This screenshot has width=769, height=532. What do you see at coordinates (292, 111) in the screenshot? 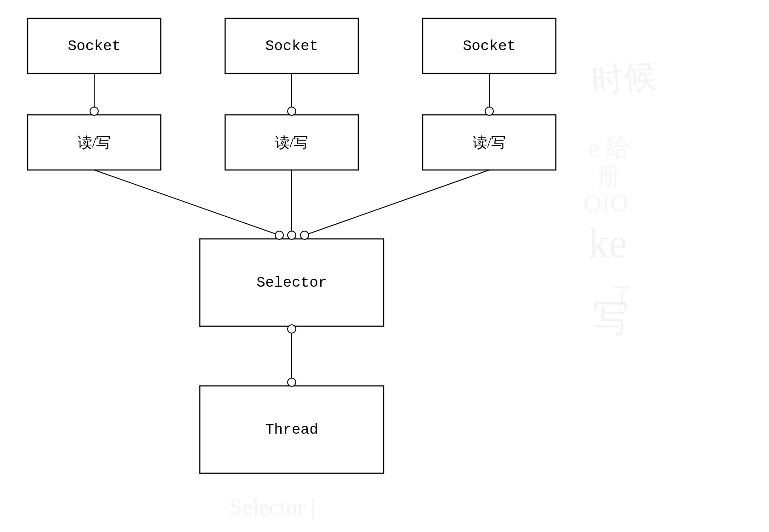
I see `socket2-to-rw2-circle` at bounding box center [292, 111].